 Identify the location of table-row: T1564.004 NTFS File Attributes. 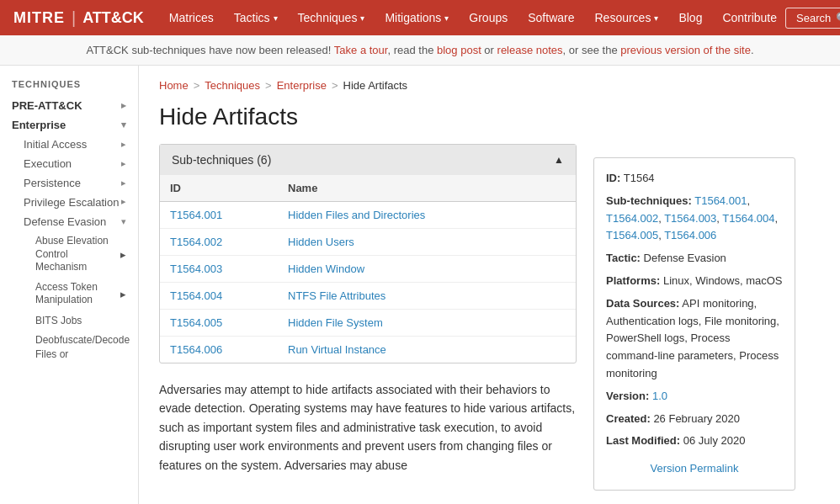
(368, 296).